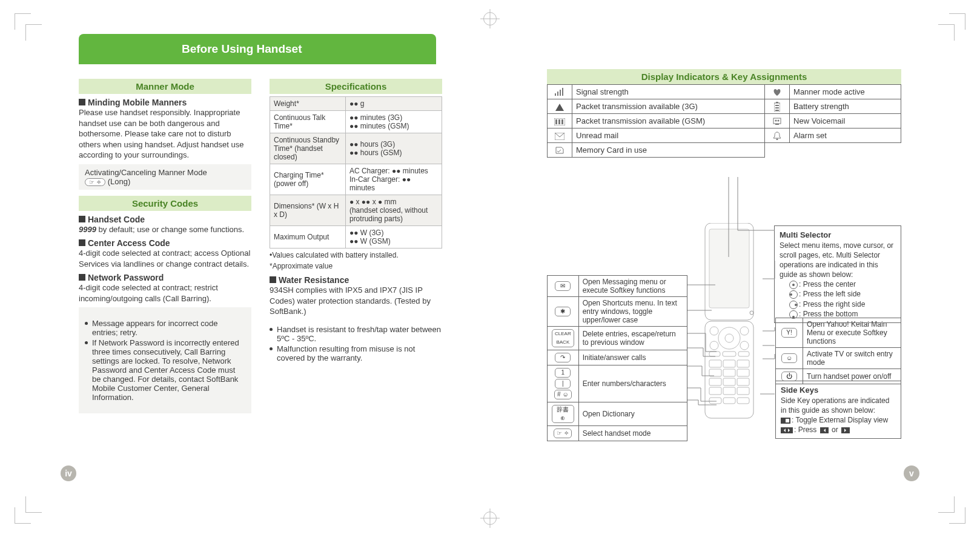 This screenshot has width=980, height=537. I want to click on ind-text: Unread mail, so click(669, 136).